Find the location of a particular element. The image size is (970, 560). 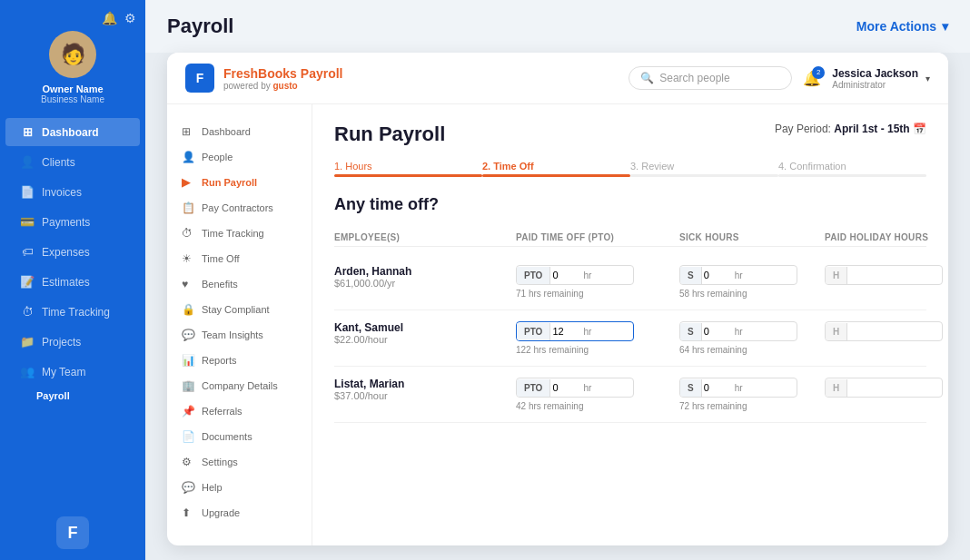

ps-item-referrals: 📌 Referrals is located at coordinates (240, 411).